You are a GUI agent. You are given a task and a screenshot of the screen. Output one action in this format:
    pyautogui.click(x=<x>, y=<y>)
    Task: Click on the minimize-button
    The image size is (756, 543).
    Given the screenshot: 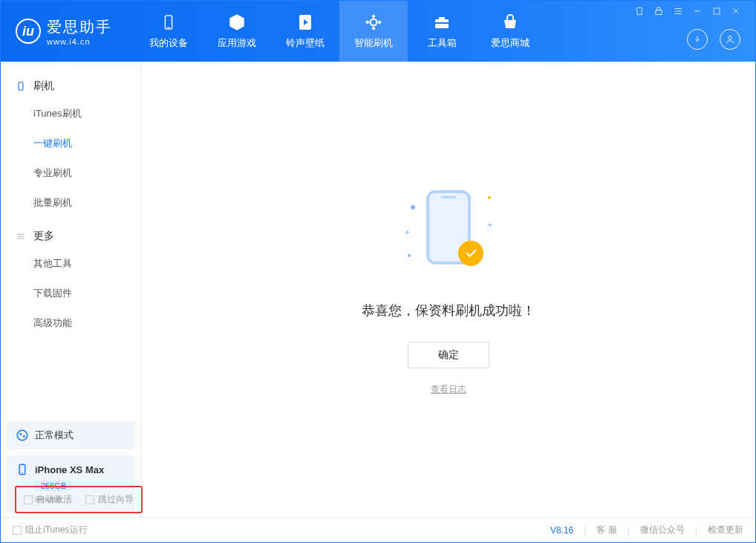 What is the action you would take?
    pyautogui.click(x=697, y=11)
    